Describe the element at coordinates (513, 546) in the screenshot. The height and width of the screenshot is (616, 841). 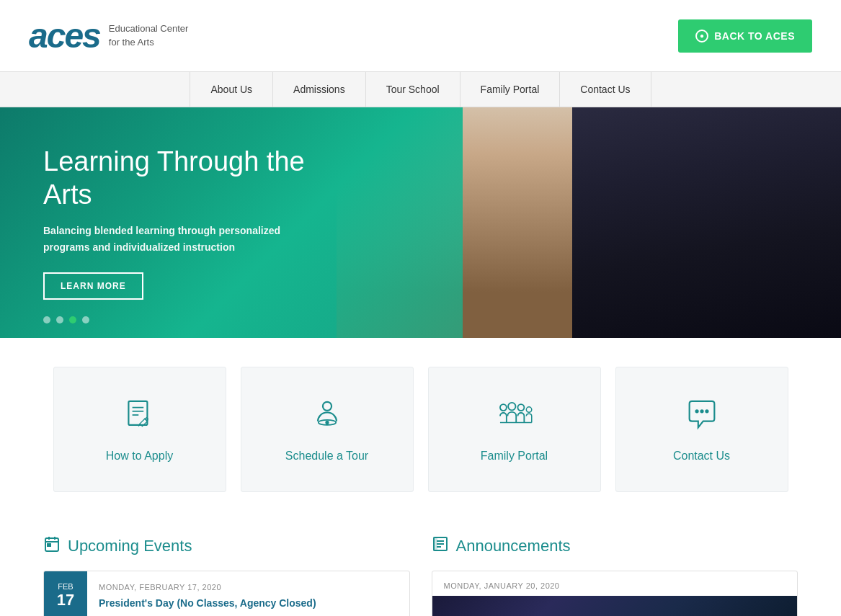
I see `announcements-heading-text: Announcements` at that location.